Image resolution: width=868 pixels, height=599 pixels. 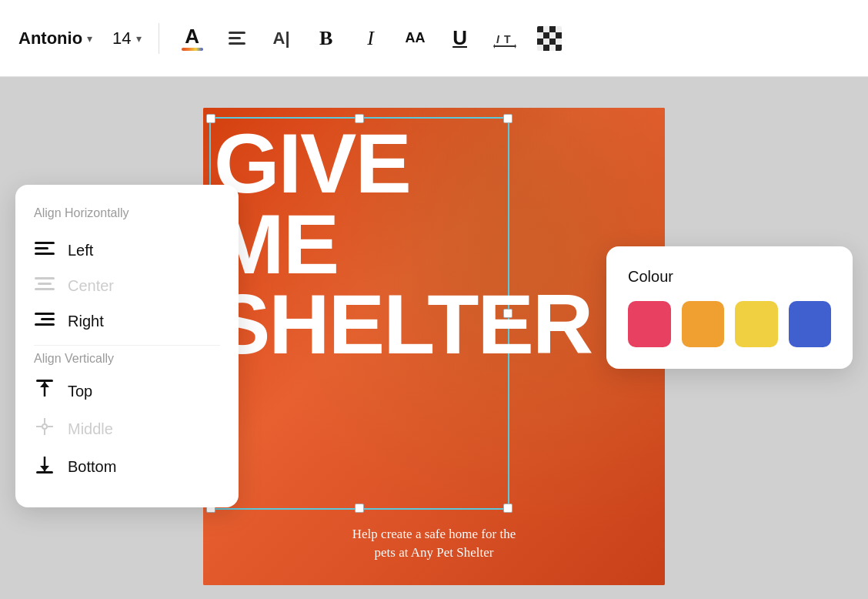 What do you see at coordinates (416, 38) in the screenshot?
I see `font-scale-icon: AA` at bounding box center [416, 38].